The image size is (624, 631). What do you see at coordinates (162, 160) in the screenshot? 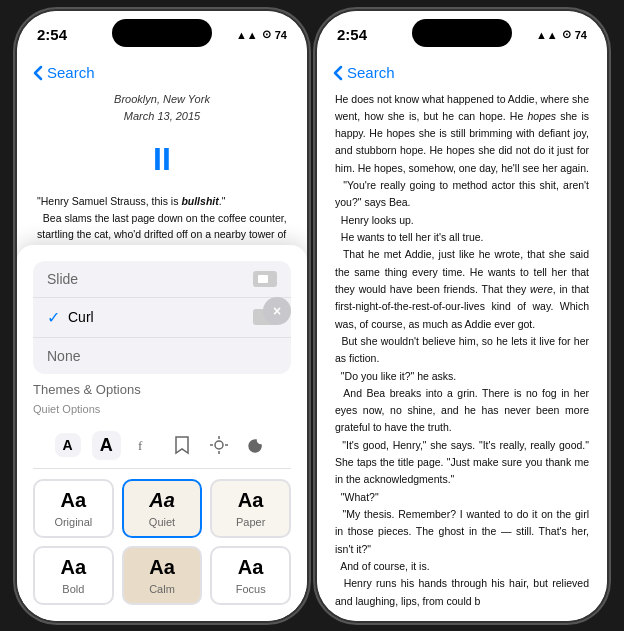
I see `chapter-number: II` at bounding box center [162, 160].